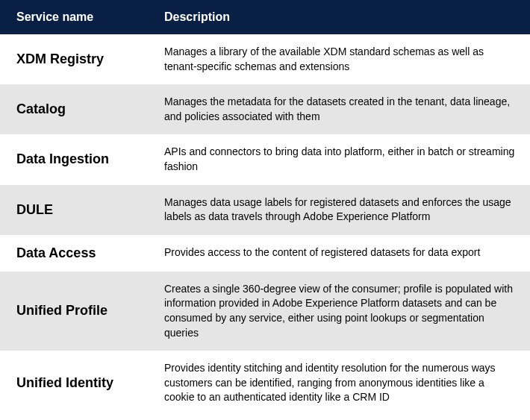 The height and width of the screenshot is (420, 530). What do you see at coordinates (347, 17) in the screenshot?
I see `header-desc: Description` at bounding box center [347, 17].